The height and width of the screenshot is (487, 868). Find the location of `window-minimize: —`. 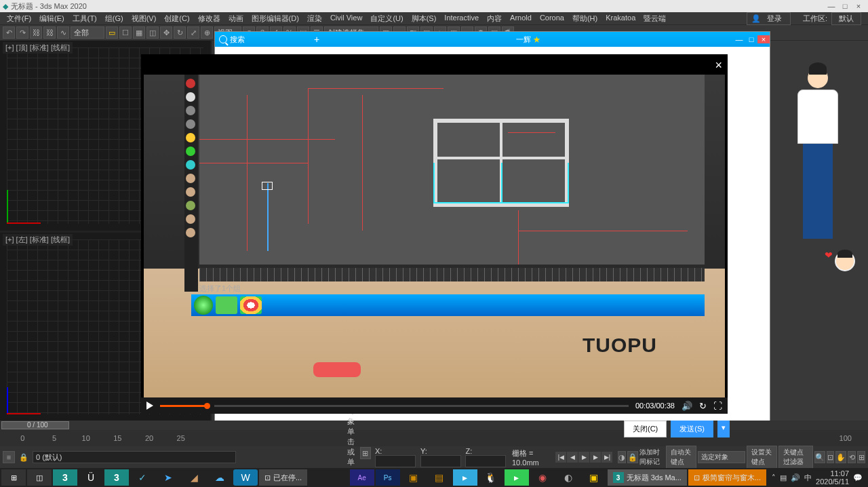

window-minimize: — is located at coordinates (831, 6).